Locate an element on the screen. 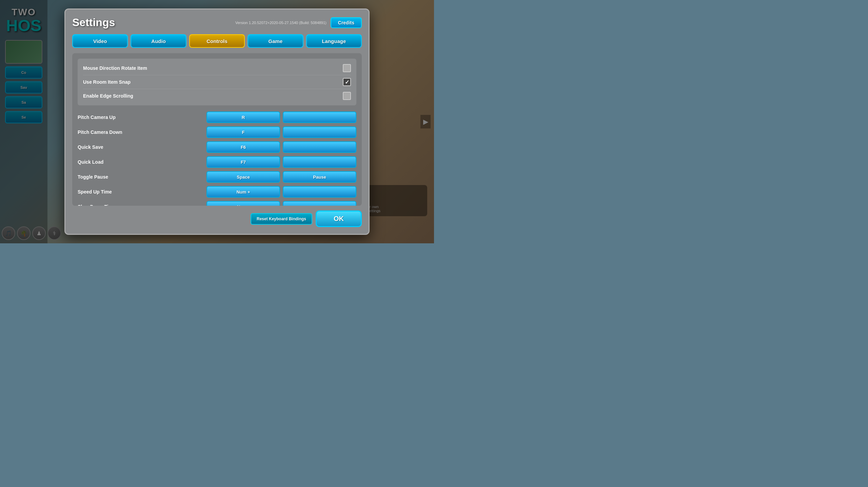 The width and height of the screenshot is (868, 487). key-toggle-pause-secondary: Pause is located at coordinates (319, 177).